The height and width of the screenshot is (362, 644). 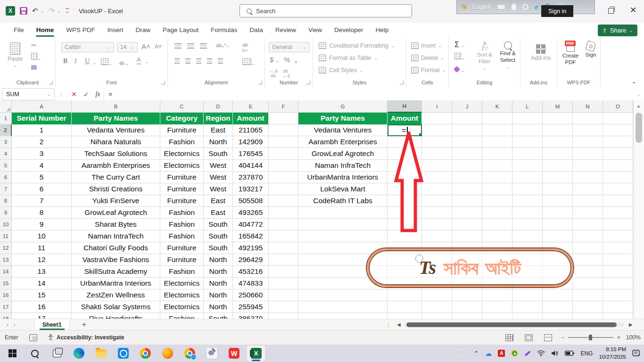 I want to click on cell-C1: Category, so click(x=182, y=119).